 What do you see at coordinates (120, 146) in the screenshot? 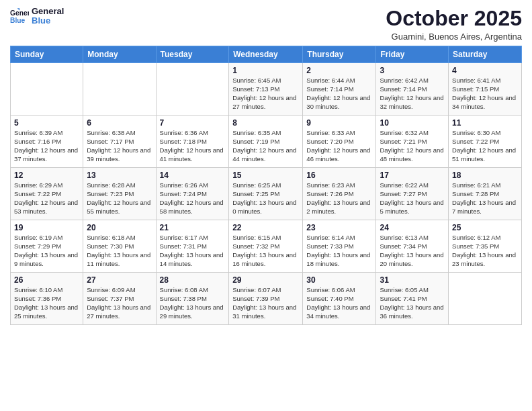
I see `day-info: Sunrise: 6:38 AM Sunset: 7:17 PM Dayligh…` at bounding box center [120, 146].